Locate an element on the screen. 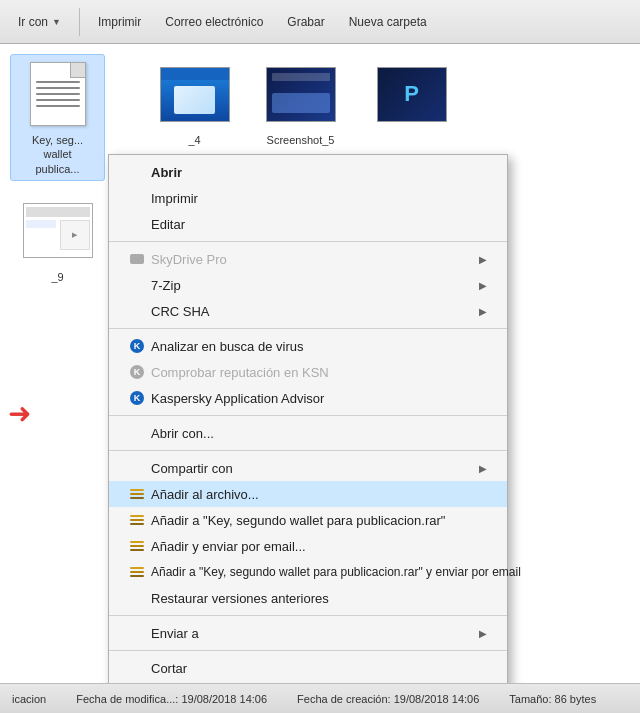 This screenshot has width=640, height=713. file-screenshot-5-label: Screenshot_5 is located at coordinates (301, 140).